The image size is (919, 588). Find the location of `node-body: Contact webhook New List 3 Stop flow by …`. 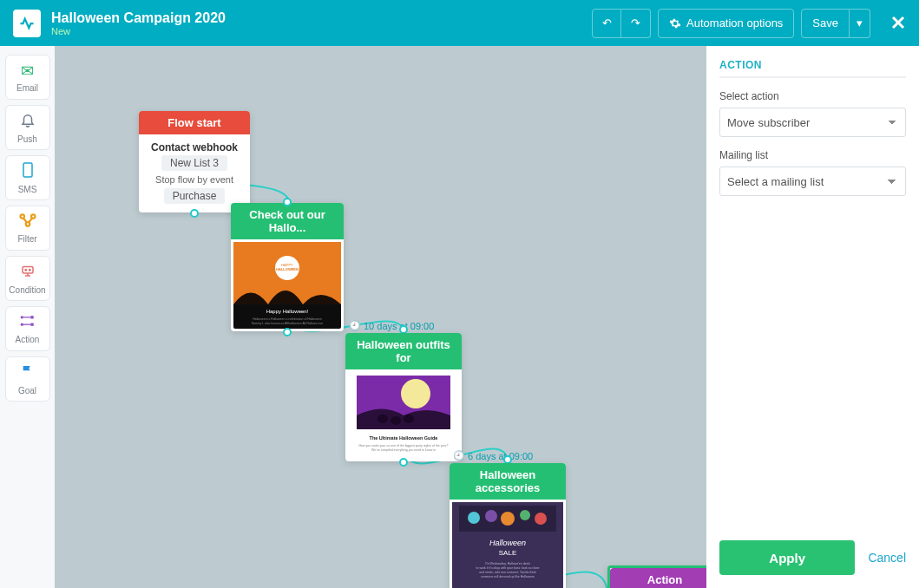

node-body: Contact webhook New List 3 Stop flow by … is located at coordinates (194, 173).